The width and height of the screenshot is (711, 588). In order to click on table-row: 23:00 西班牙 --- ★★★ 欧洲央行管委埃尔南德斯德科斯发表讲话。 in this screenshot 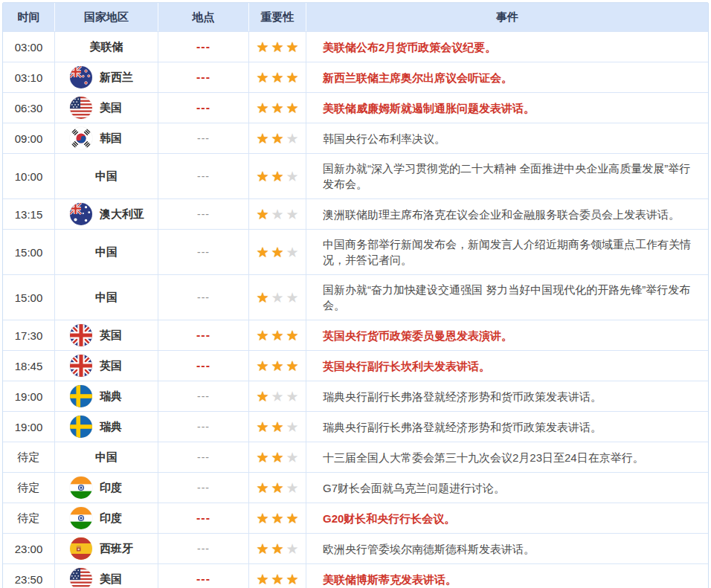, I will do `click(356, 549)`.